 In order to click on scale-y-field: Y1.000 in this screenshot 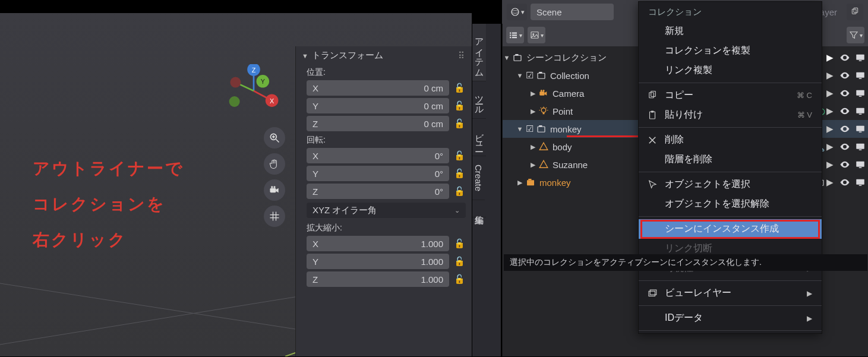, I will do `click(378, 261)`.